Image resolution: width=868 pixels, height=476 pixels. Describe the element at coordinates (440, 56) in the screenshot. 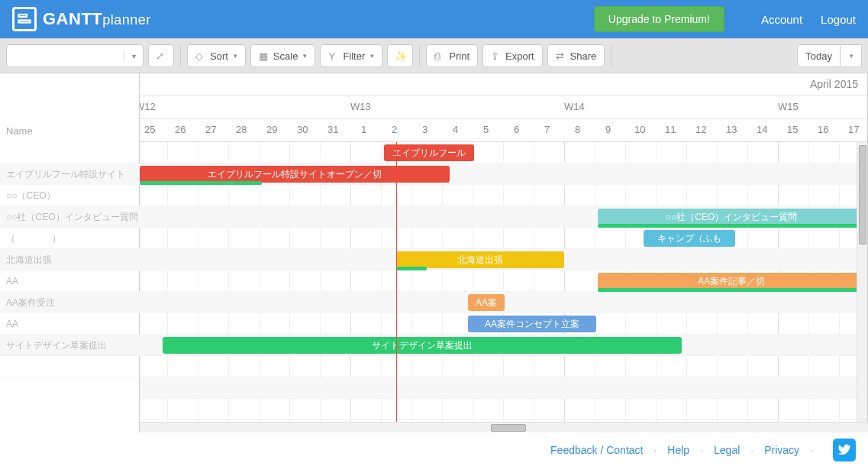

I see `print-icon: ⎙` at that location.